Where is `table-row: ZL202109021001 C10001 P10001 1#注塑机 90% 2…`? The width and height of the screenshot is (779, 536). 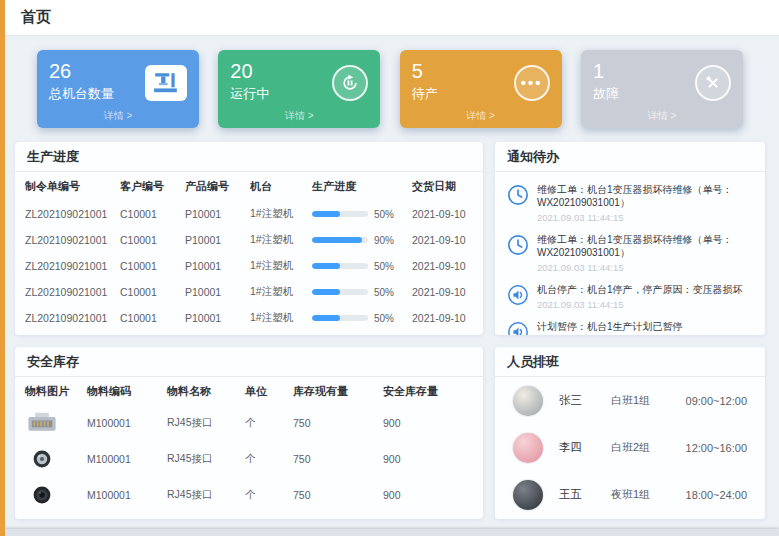 table-row: ZL202109021001 C10001 P10001 1#注塑机 90% 2… is located at coordinates (249, 240).